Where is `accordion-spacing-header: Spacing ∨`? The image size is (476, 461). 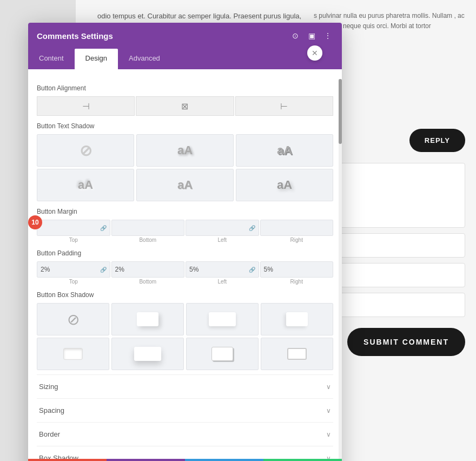 accordion-spacing-header: Spacing ∨ is located at coordinates (185, 410).